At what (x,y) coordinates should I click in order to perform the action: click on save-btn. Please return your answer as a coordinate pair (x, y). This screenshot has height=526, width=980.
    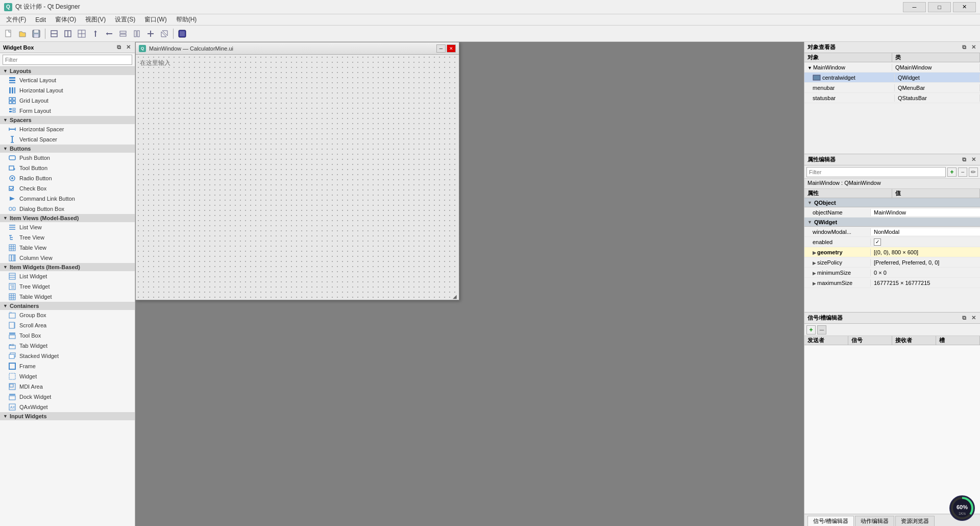
    Looking at the image, I should click on (36, 34).